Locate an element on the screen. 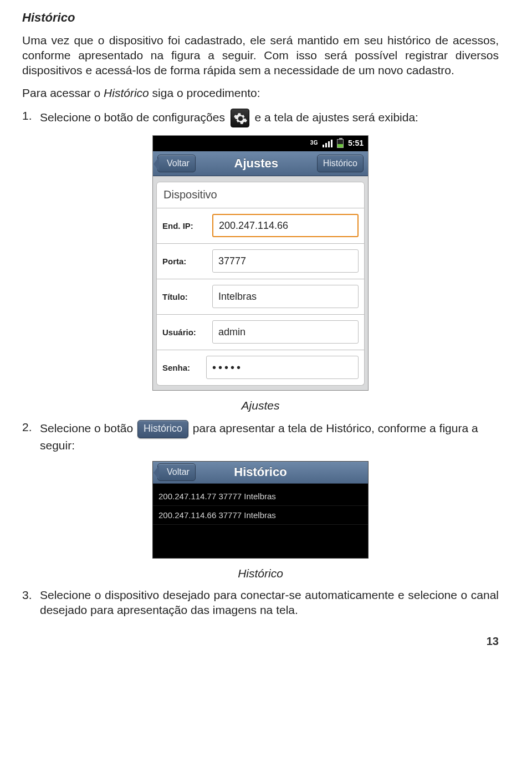 This screenshot has width=532, height=778. paragraph-2: Para acessar o Histórico siga o procedim… is located at coordinates (260, 93).